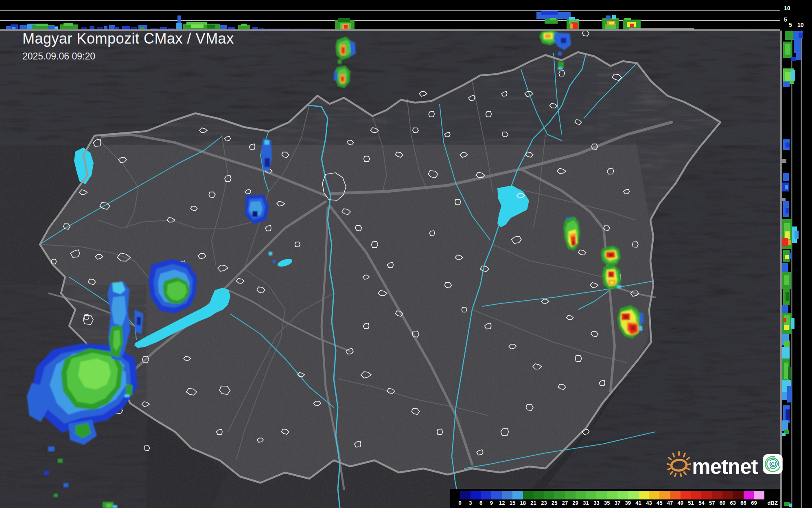 This screenshot has width=812, height=508. Describe the element at coordinates (787, 8) in the screenshot. I see `top-strip-tick-10km: 10` at that location.